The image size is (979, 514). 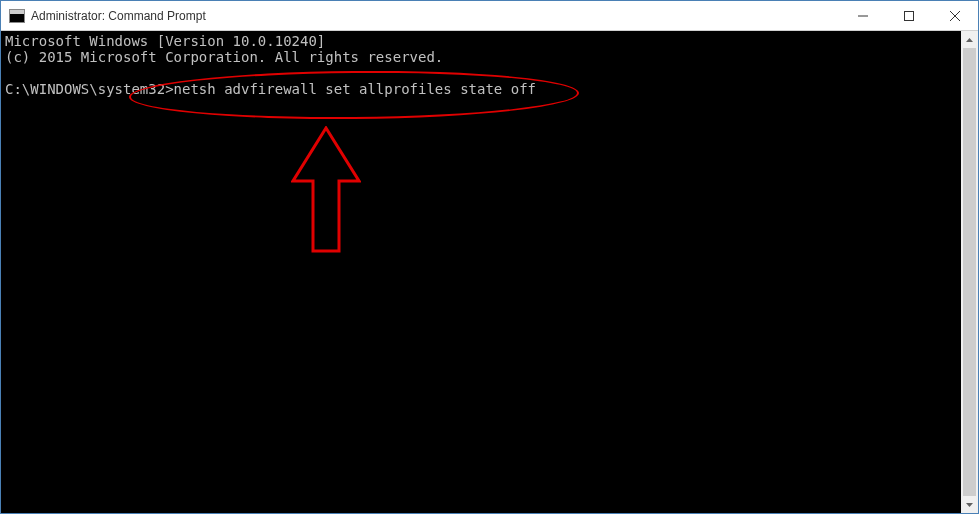 I want to click on arrow-up-icon, so click(x=326, y=191).